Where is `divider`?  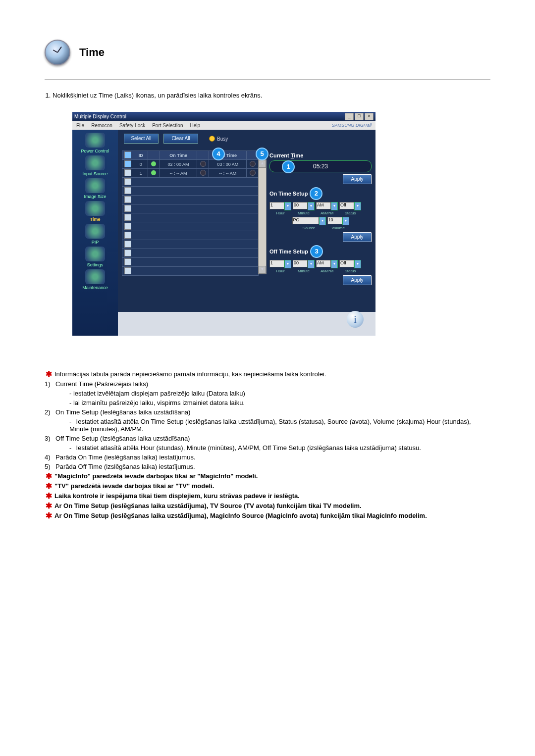
divider is located at coordinates (268, 79).